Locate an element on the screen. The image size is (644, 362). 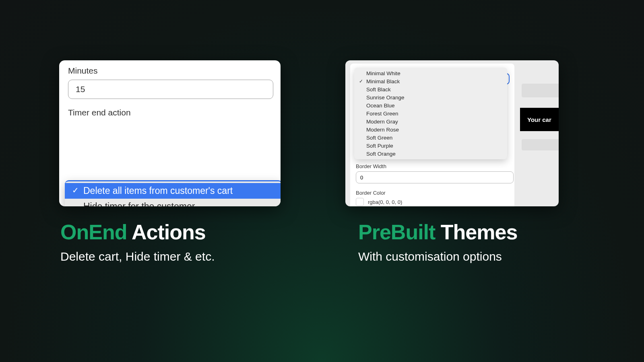
caption-onend-sub: Delete cart, Hide timer & etc. is located at coordinates (138, 257).